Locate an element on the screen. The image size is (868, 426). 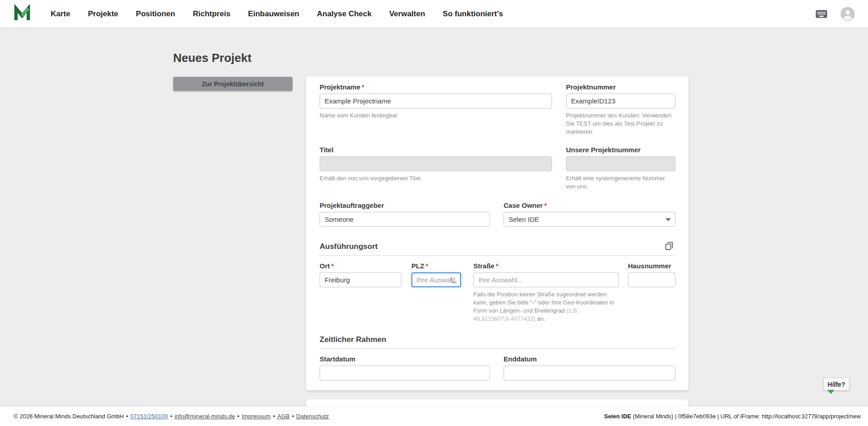
footer-session-info: Selen IDE (Mineral Minds) | 0f58e7eb093e… is located at coordinates (732, 417).